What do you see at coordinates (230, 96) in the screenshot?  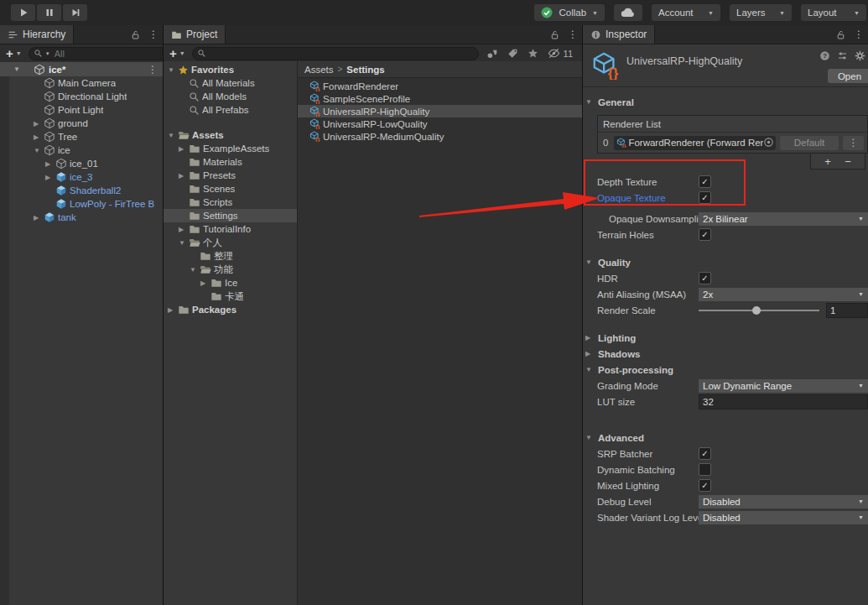 I see `project-tree-item-all-models: All Models` at bounding box center [230, 96].